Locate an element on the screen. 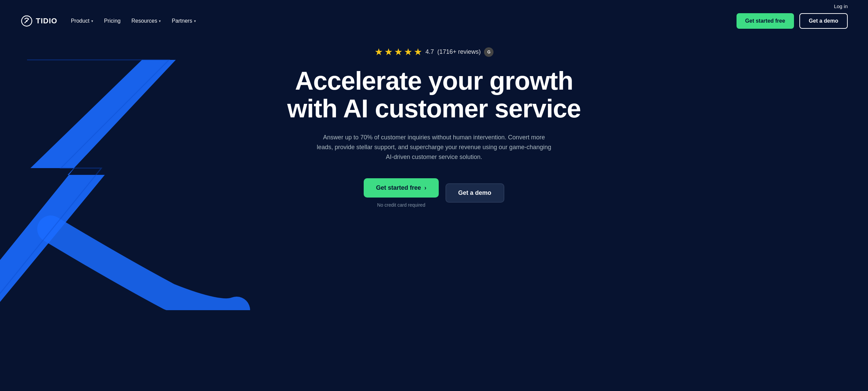  nav-item-product: Product ▾ is located at coordinates (82, 21).